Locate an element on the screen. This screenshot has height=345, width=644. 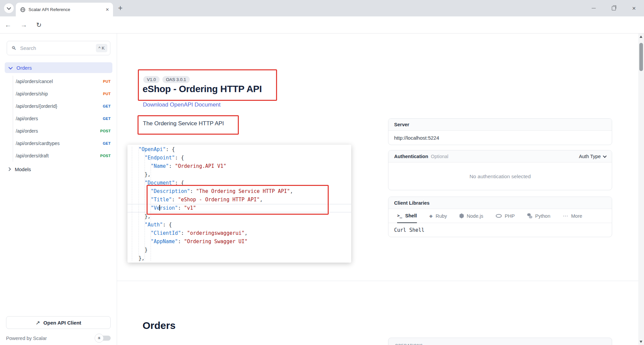
sidebar-section-models: Models is located at coordinates (58, 169).